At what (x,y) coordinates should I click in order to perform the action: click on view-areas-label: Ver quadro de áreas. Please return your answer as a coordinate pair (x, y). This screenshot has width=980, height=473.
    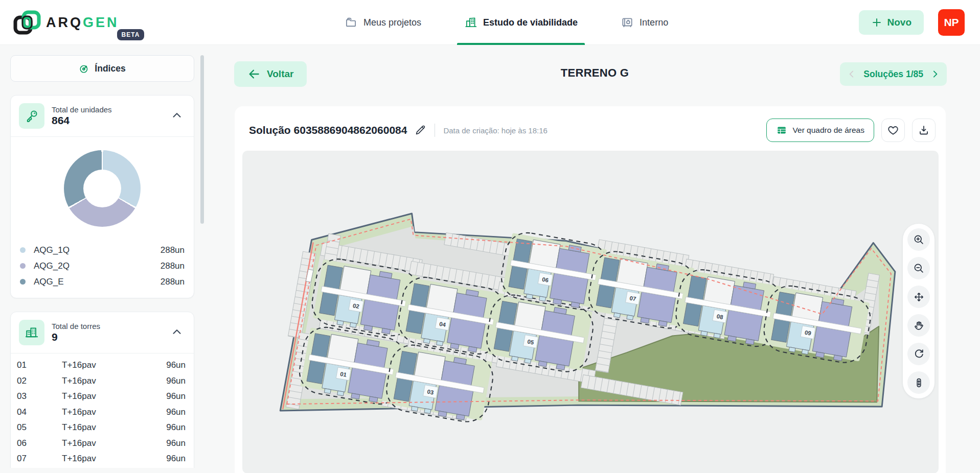
    Looking at the image, I should click on (829, 130).